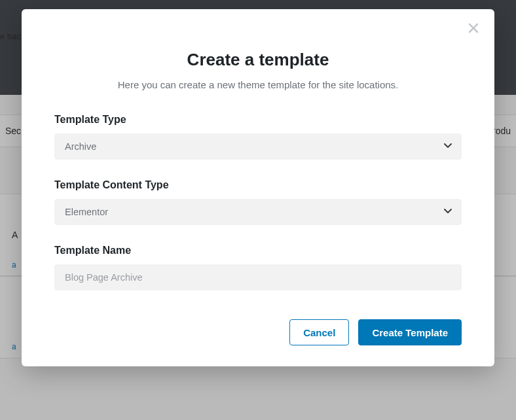 This screenshot has width=516, height=420. Describe the element at coordinates (258, 60) in the screenshot. I see `modal-title: Create a template` at that location.